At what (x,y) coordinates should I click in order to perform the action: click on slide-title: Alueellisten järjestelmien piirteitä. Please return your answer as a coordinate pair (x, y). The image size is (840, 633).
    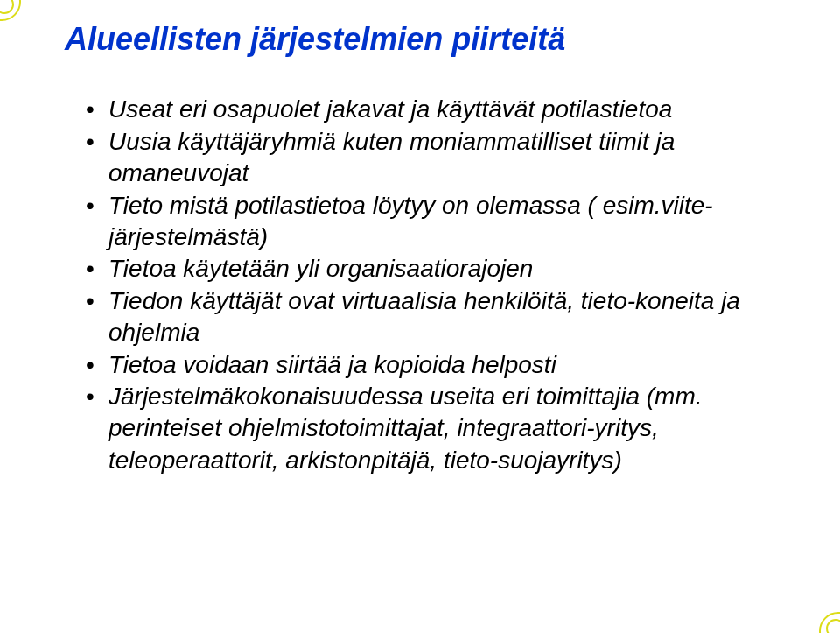
    Looking at the image, I should click on (435, 39).